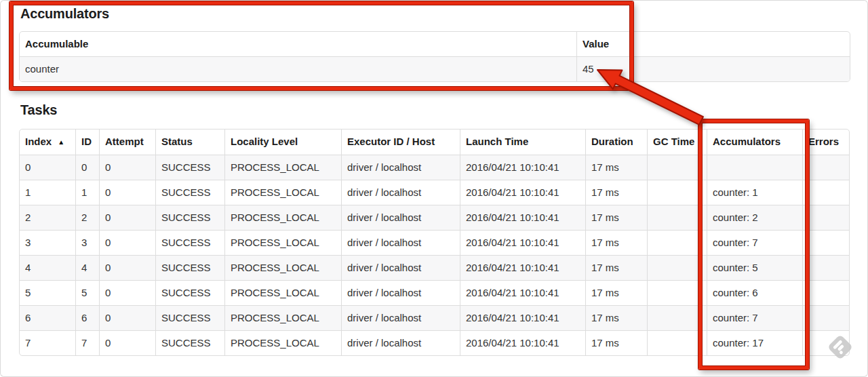 The height and width of the screenshot is (377, 868). I want to click on skitch-watermark-icon, so click(840, 347).